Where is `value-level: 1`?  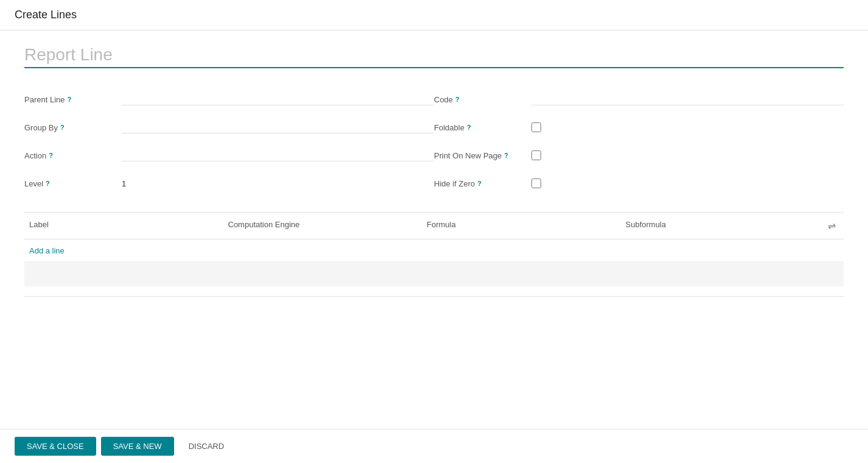
value-level: 1 is located at coordinates (278, 183).